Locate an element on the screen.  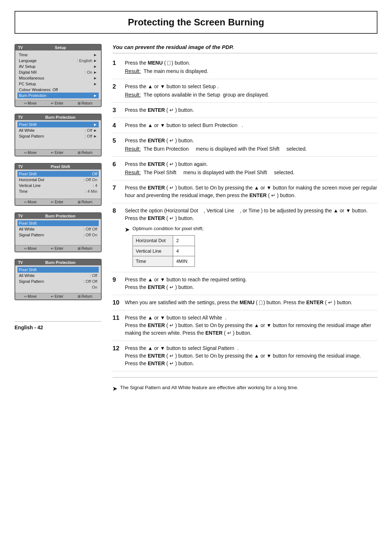
screen-title-4: Burn Protection is located at coordinates (60, 216).